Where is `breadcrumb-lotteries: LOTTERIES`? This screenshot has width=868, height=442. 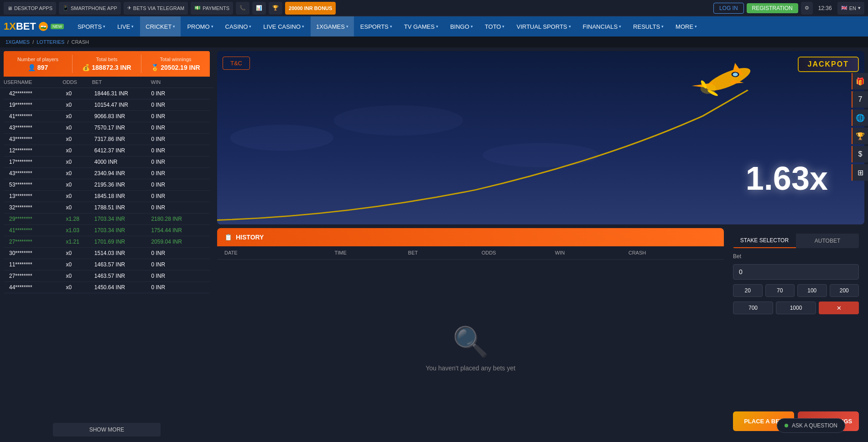 breadcrumb-lotteries: LOTTERIES is located at coordinates (50, 42).